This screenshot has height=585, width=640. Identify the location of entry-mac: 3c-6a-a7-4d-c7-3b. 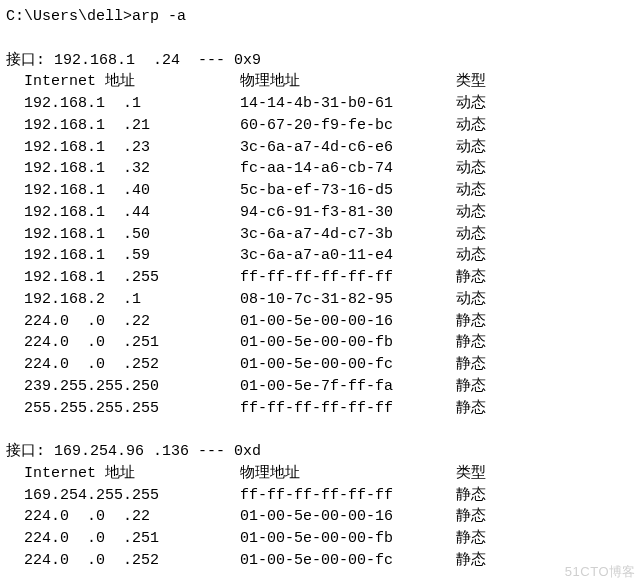
(348, 235).